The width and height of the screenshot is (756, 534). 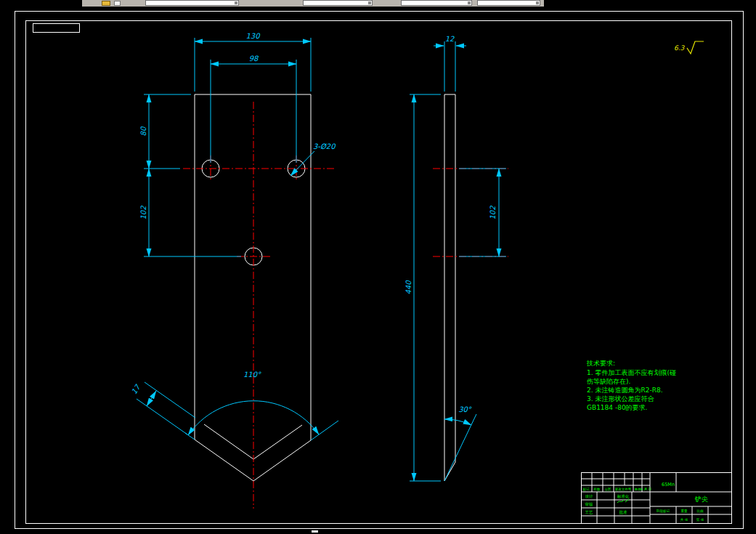 I want to click on total-sheets-label: 共 张, so click(x=684, y=520).